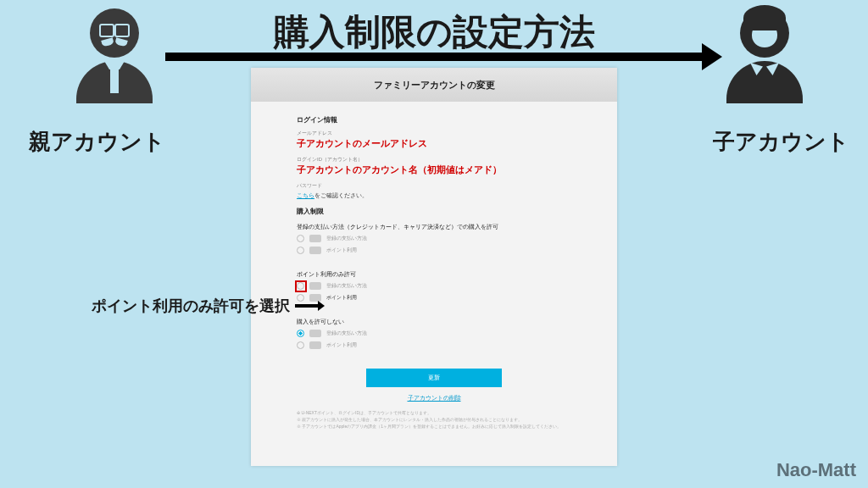 Image resolution: width=868 pixels, height=488 pixels. I want to click on option2-row2-text: ポイント利用, so click(342, 298).